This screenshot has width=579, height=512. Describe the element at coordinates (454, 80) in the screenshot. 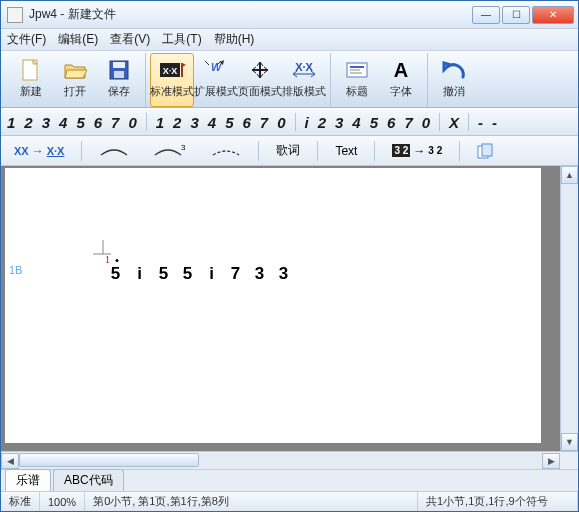

I see `undo-button: 撤消` at that location.